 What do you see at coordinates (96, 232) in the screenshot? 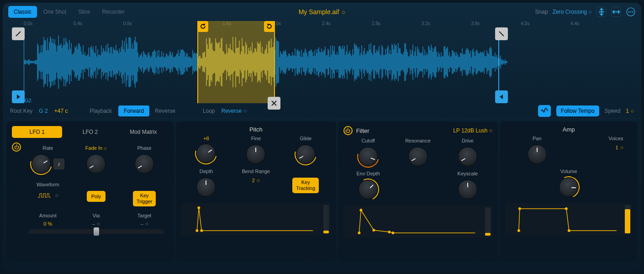
I see `amount-slider` at bounding box center [96, 232].